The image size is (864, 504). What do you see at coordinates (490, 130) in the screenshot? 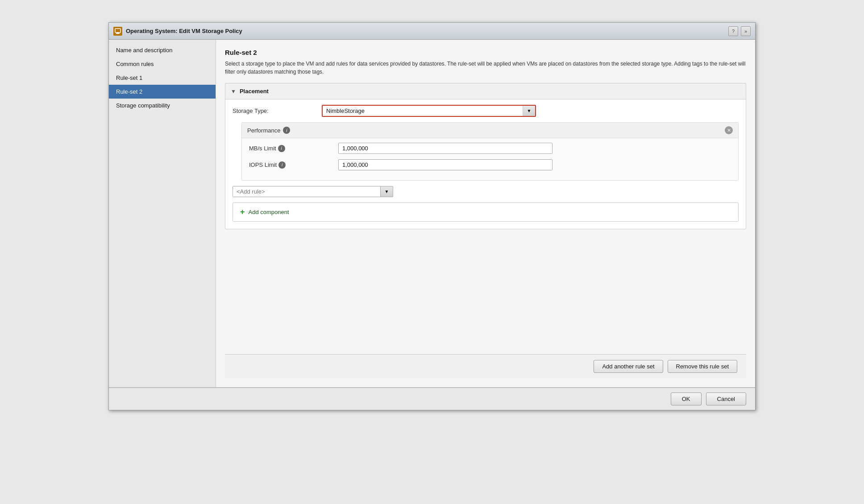
I see `performance-header: Performance i ✕` at bounding box center [490, 130].